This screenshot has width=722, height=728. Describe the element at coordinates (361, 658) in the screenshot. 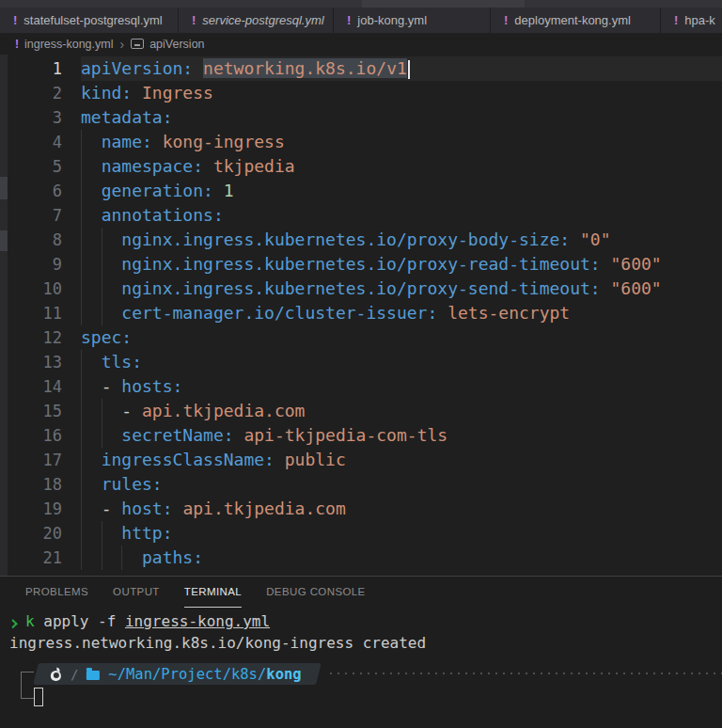

I see `terminal: k apply -f ingress-kong.yml ingress.netw…` at that location.